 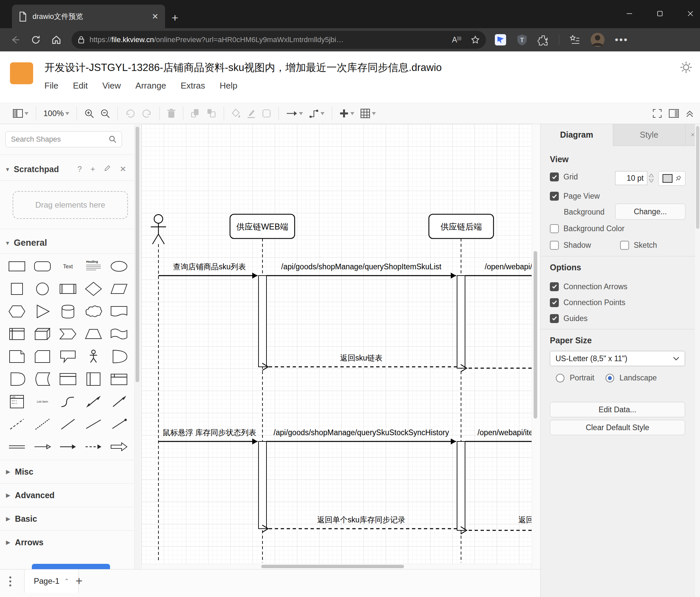 I want to click on shield-extension-icon: T, so click(x=522, y=40).